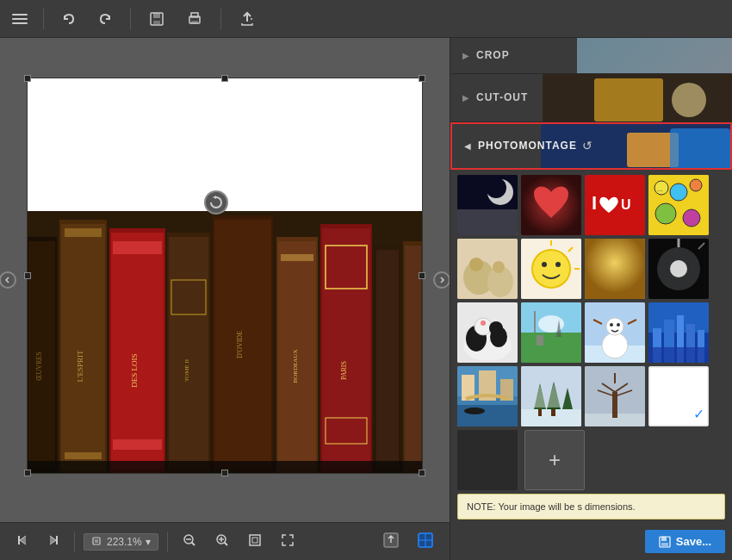 This screenshot has width=732, height=560. What do you see at coordinates (527, 146) in the screenshot?
I see `photomontage-label: PHOTOMONTAGE` at bounding box center [527, 146].